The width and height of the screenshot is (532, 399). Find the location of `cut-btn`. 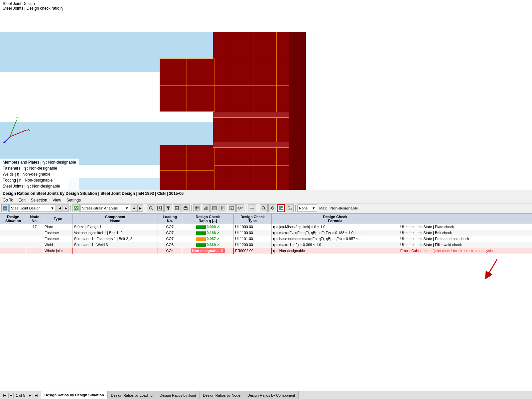

cut-btn is located at coordinates (252, 208).